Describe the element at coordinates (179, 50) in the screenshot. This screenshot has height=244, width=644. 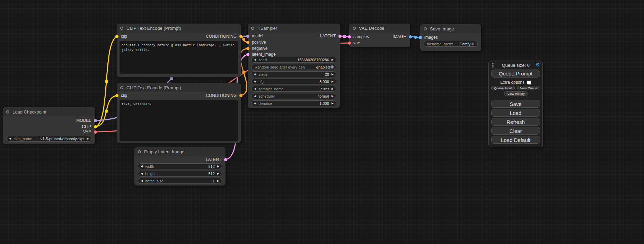
I see `node-clip-text-encode-positive: CLIP Text Encode (Prompt) clip CONDITION…` at that location.